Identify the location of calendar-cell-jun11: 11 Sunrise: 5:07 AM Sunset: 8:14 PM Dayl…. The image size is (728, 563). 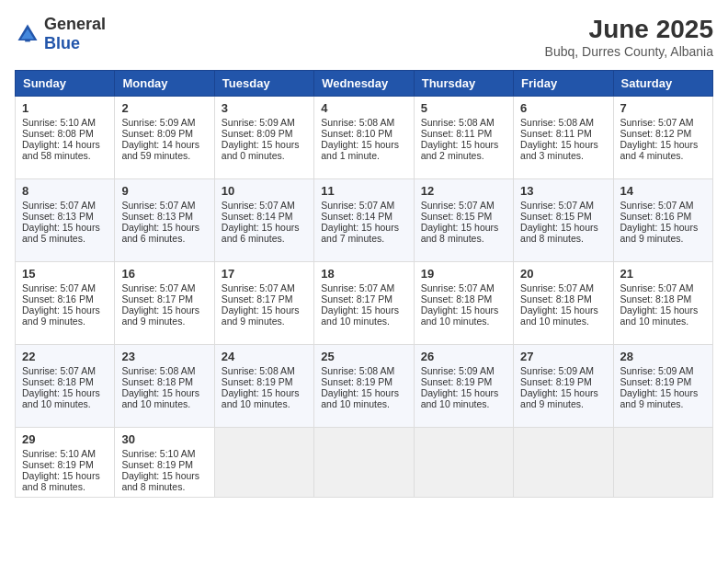
(364, 221).